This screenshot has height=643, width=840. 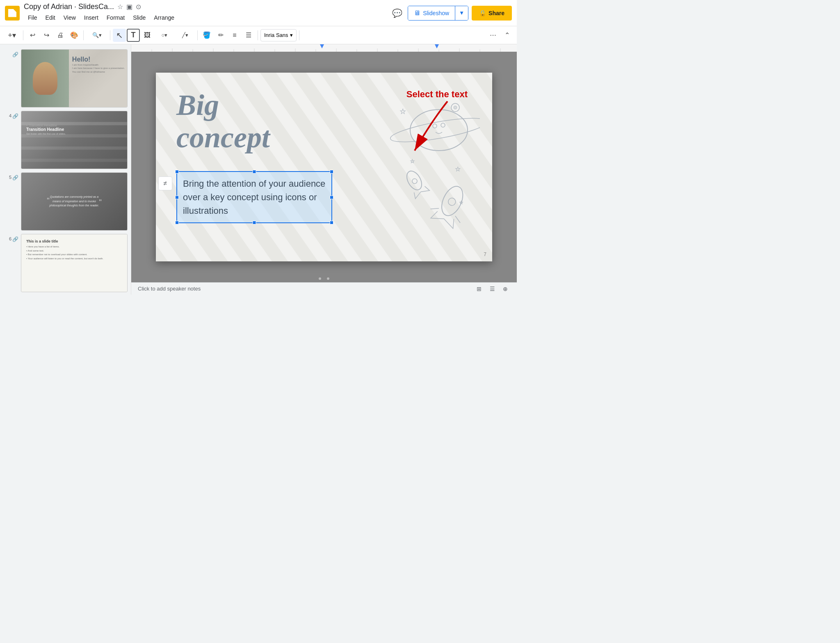 I want to click on handle-br, so click(x=331, y=222).